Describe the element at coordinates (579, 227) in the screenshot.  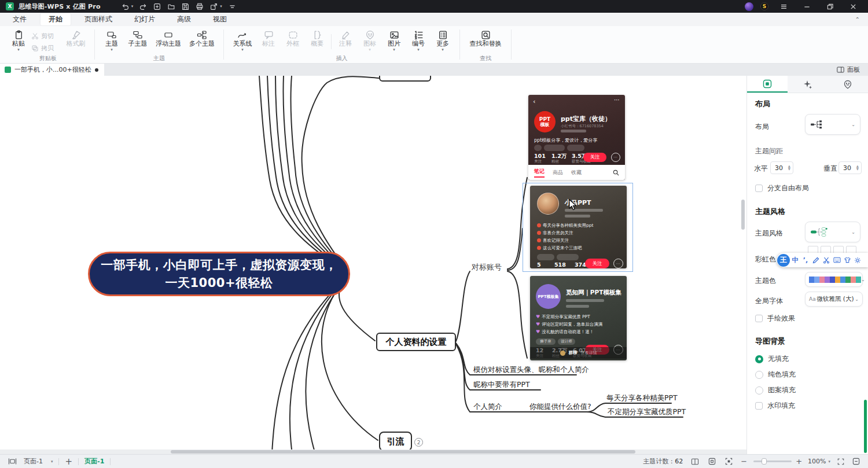
I see `profile-card-xiaoma: 小马PPT 每天分享各种精美实用ppt 非喜介意勿关注 喜欢记得关注 这么可爱来…` at that location.